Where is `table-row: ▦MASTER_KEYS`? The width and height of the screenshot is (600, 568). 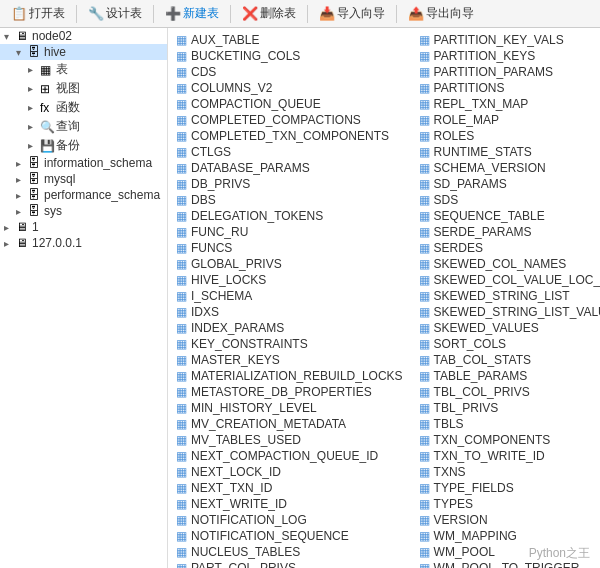 table-row: ▦MASTER_KEYS is located at coordinates (290, 360).